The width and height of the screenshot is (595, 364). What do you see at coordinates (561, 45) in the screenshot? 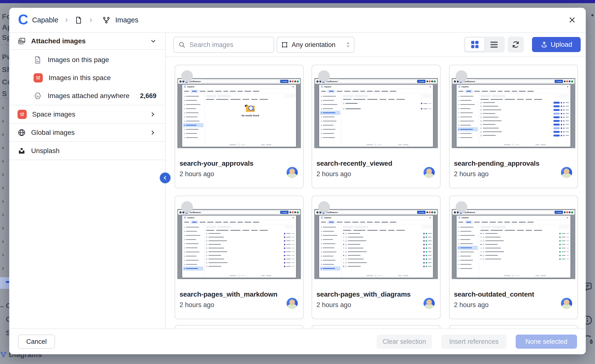
I see `upload-label: Upload` at bounding box center [561, 45].